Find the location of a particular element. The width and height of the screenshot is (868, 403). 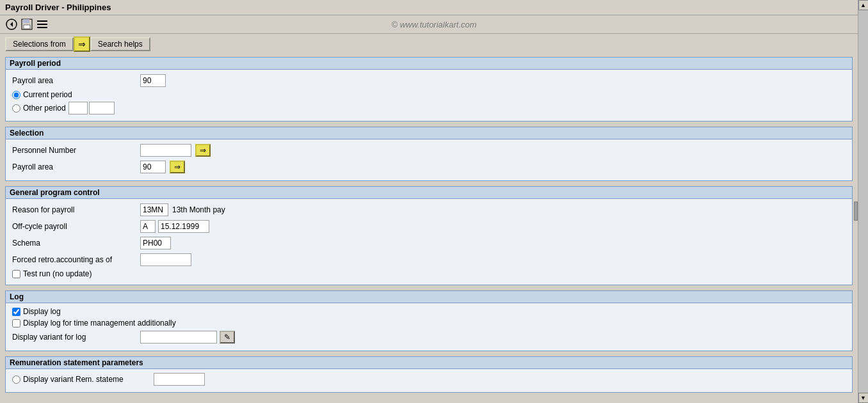

selection-payroll-area-label: Payroll area is located at coordinates (76, 167).